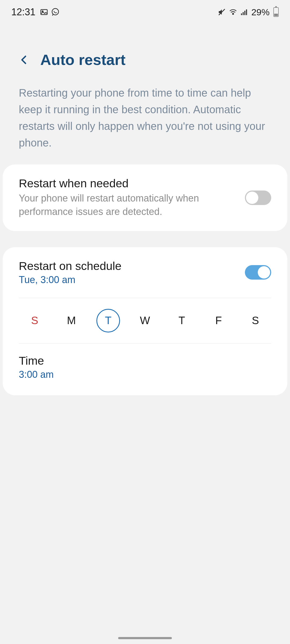 The width and height of the screenshot is (290, 644). I want to click on status-left: 12:31, so click(35, 12).